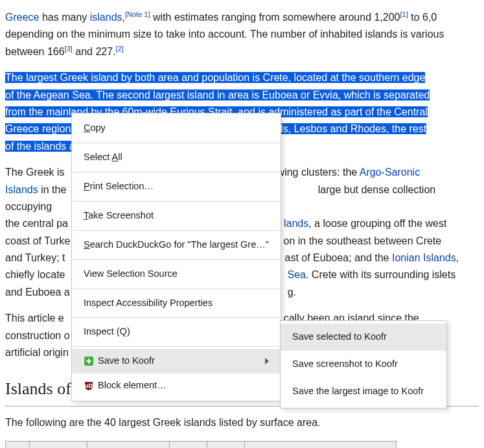 This screenshot has width=484, height=448. What do you see at coordinates (188, 445) in the screenshot?
I see `col-area-1: Area` at bounding box center [188, 445].